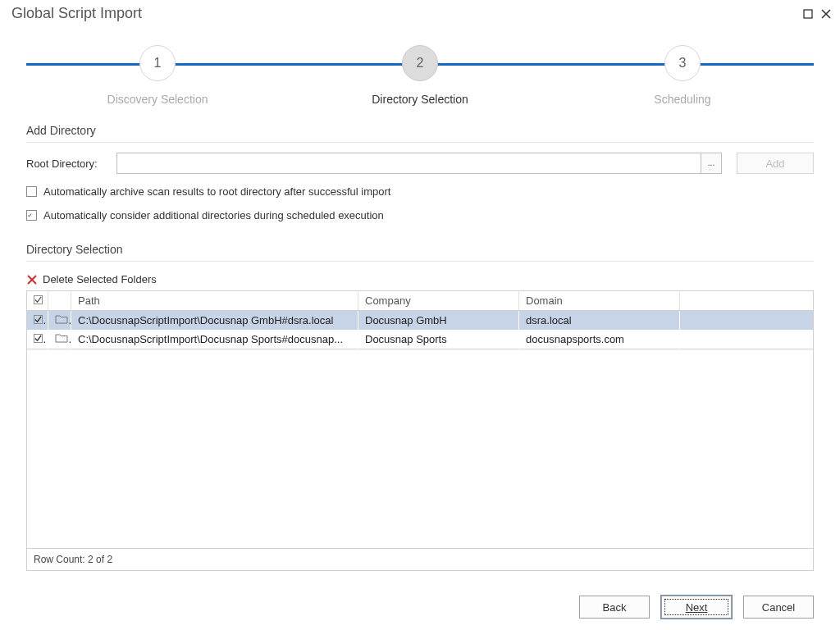 The width and height of the screenshot is (840, 630). Describe the element at coordinates (420, 607) in the screenshot. I see `dialog-button-bar: Back Next Cancel` at that location.